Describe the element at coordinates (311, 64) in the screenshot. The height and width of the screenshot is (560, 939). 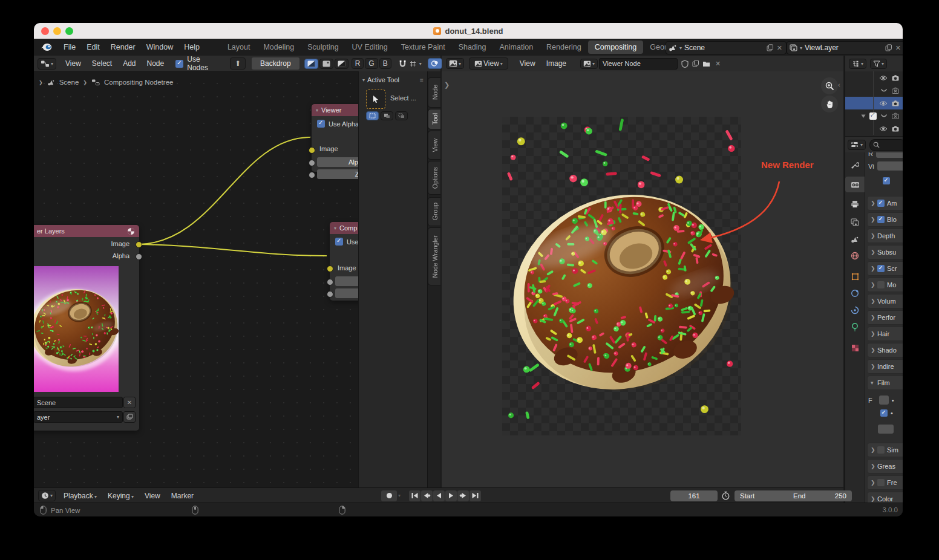
I see `channels-color-alpha-button` at that location.